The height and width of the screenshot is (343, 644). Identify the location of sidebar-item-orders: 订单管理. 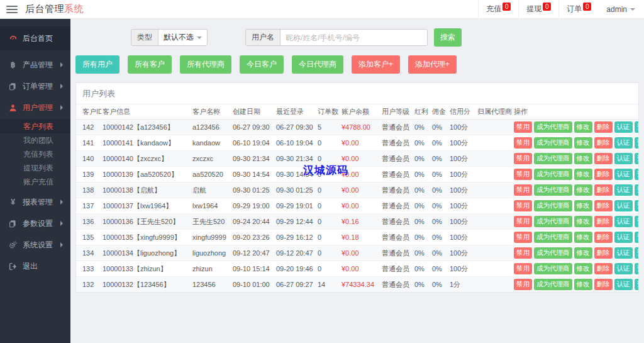
(35, 86).